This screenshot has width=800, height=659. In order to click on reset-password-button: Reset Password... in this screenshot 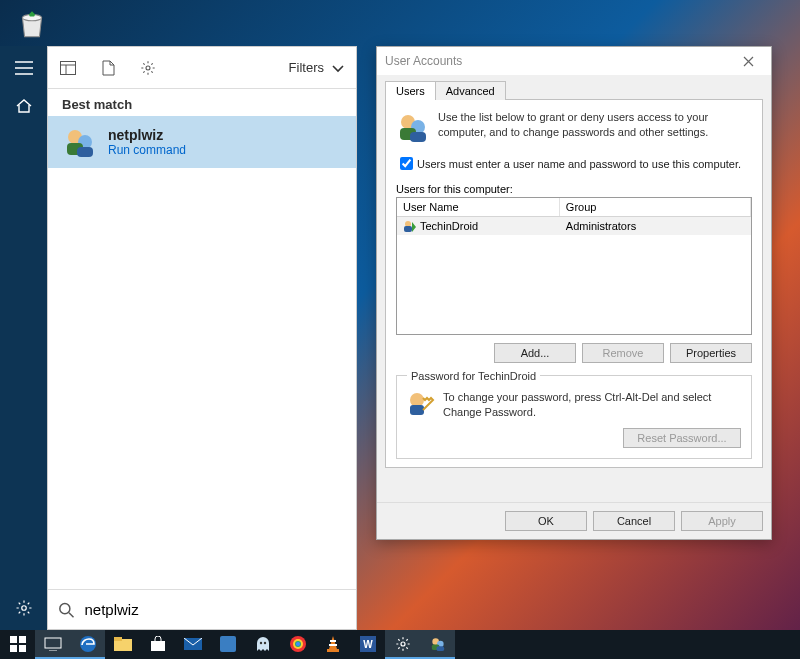, I will do `click(682, 438)`.